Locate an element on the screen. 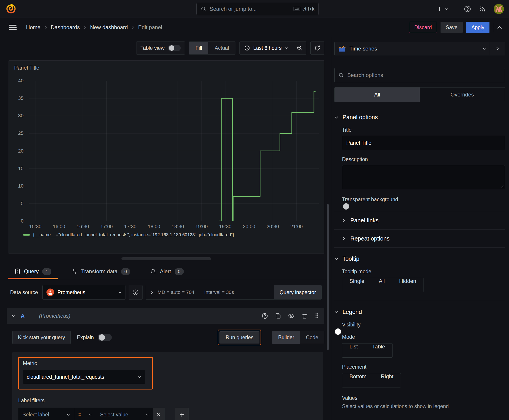 Image resolution: width=509 pixels, height=420 pixels. select-label-dropdown: Select label is located at coordinates (46, 414).